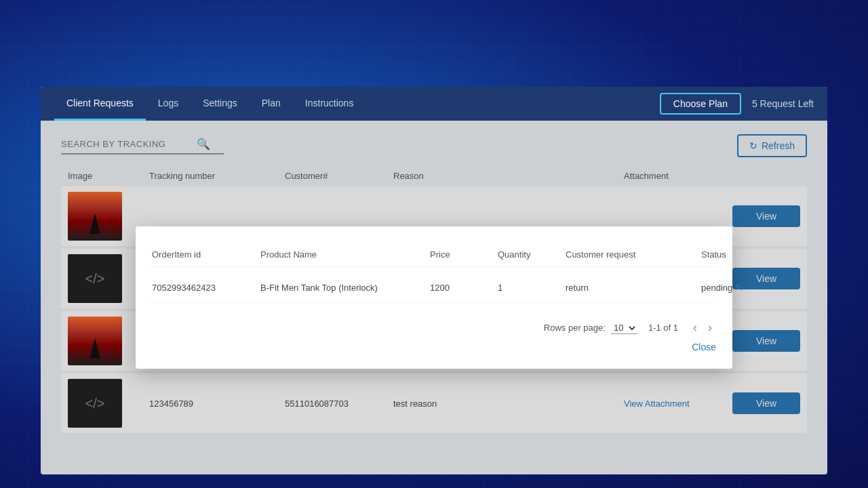 The width and height of the screenshot is (868, 488). What do you see at coordinates (532, 255) in the screenshot?
I see `modal-col-quantity: Quantity` at bounding box center [532, 255].